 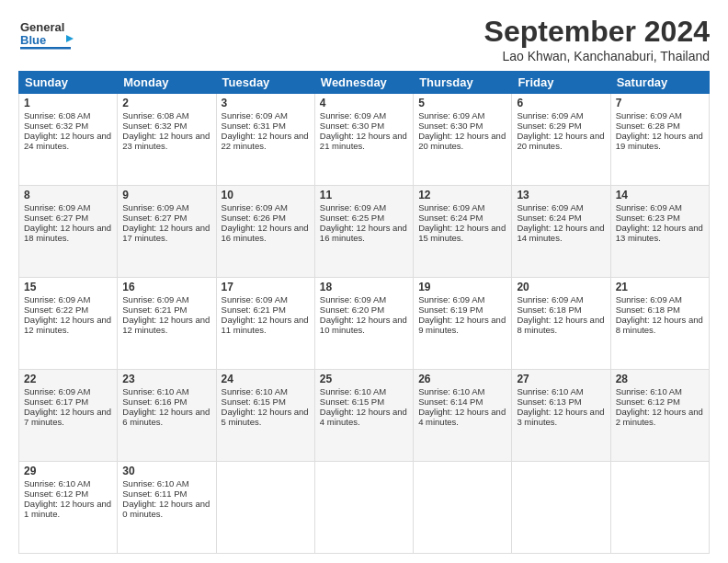 I want to click on weekday-header-tuesday: Tuesday, so click(x=265, y=83).